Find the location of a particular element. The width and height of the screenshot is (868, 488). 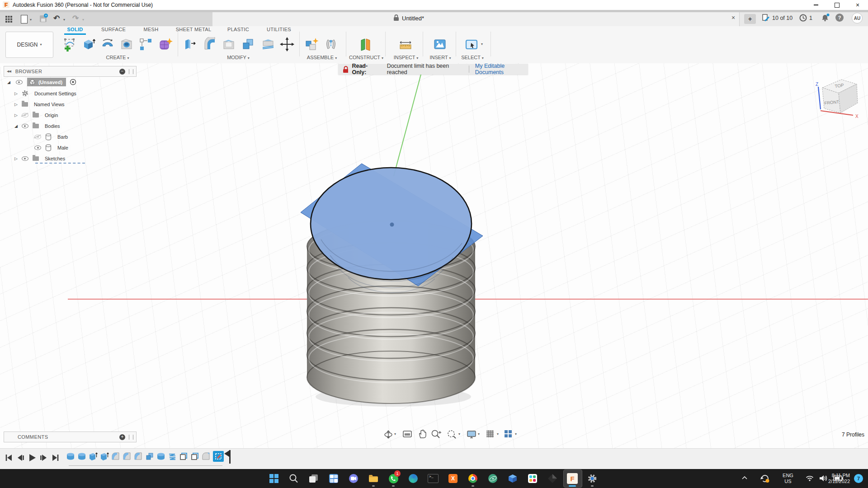

orbit-caret: ▾ is located at coordinates (395, 434).